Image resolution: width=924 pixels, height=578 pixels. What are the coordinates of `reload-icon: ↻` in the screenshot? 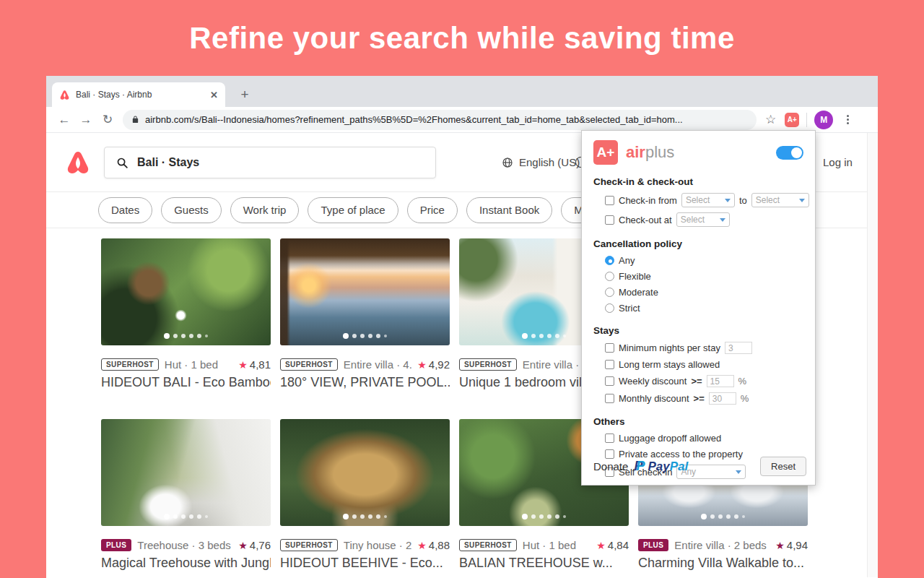 It's located at (108, 120).